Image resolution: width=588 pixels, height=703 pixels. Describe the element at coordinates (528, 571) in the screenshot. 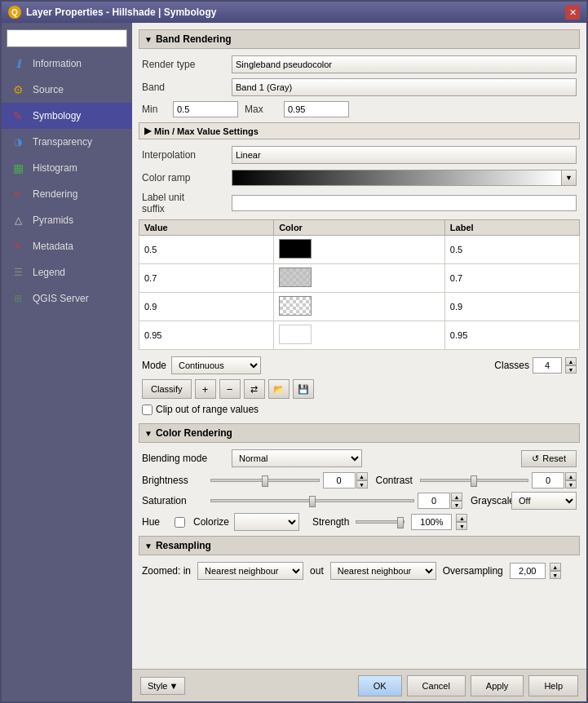

I see `oversampling-input` at that location.